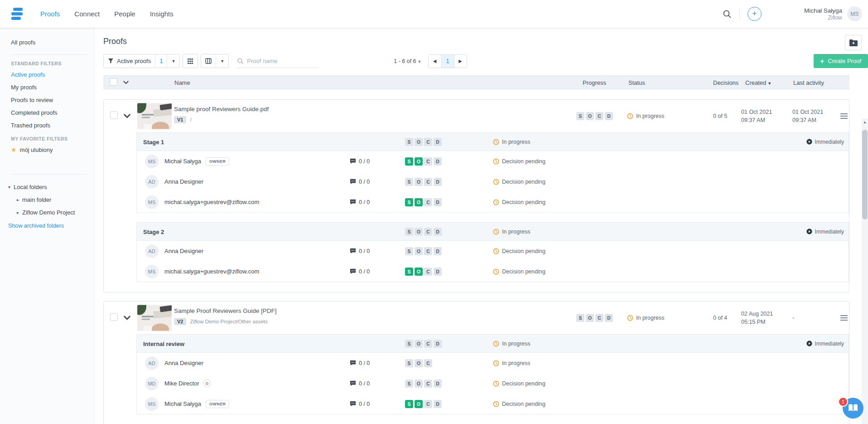  I want to click on created-cell: 02 Aug 202105:15 PM, so click(757, 318).